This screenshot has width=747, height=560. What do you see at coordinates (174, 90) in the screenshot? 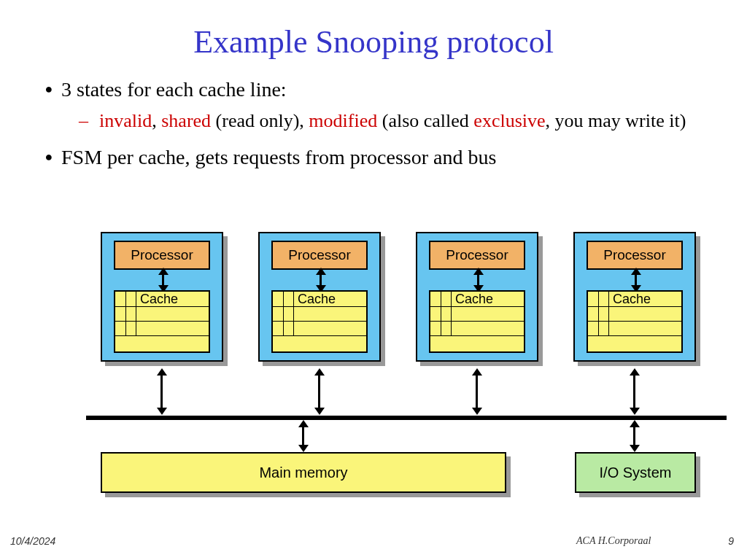
I see `bullet-1-text: 3 states for each cache line:` at bounding box center [174, 90].